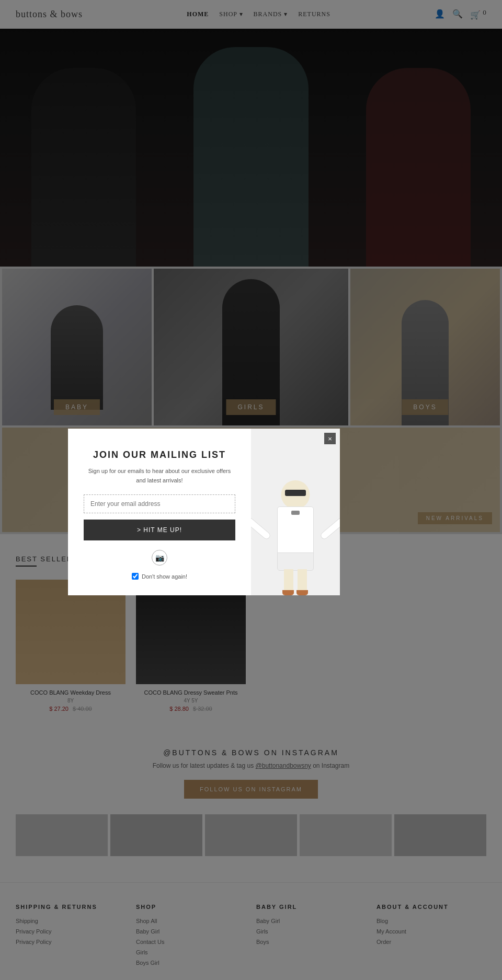 The width and height of the screenshot is (502, 980). What do you see at coordinates (295, 512) in the screenshot?
I see `modal-right-panel` at bounding box center [295, 512].